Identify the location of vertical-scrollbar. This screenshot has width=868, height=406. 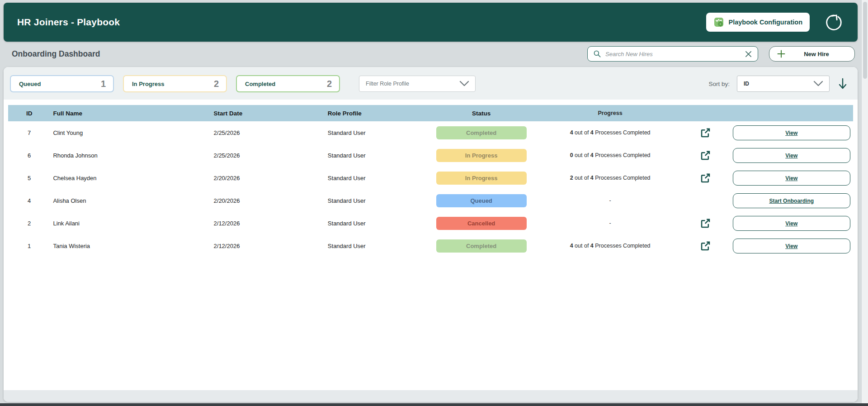
(864, 202).